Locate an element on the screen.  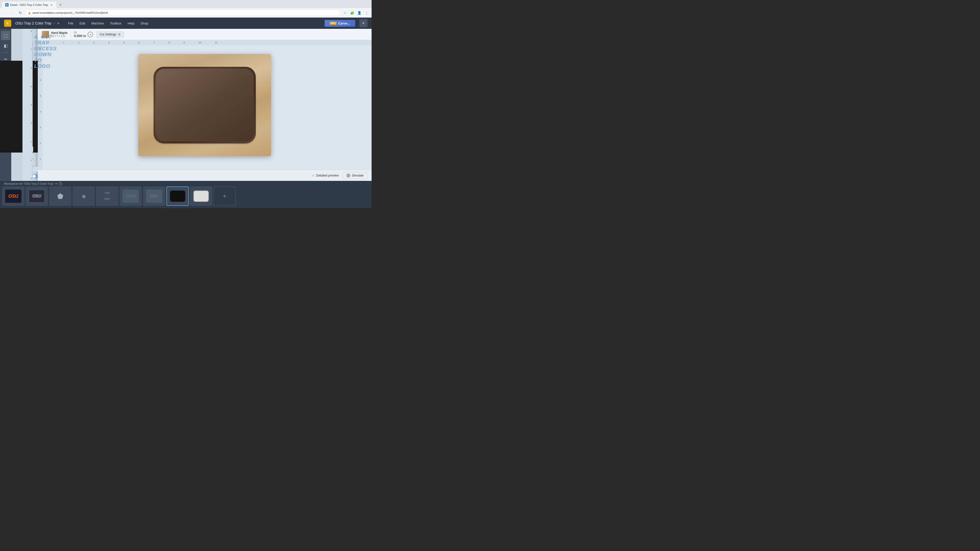
star-icon: ☆ is located at coordinates (54, 24).